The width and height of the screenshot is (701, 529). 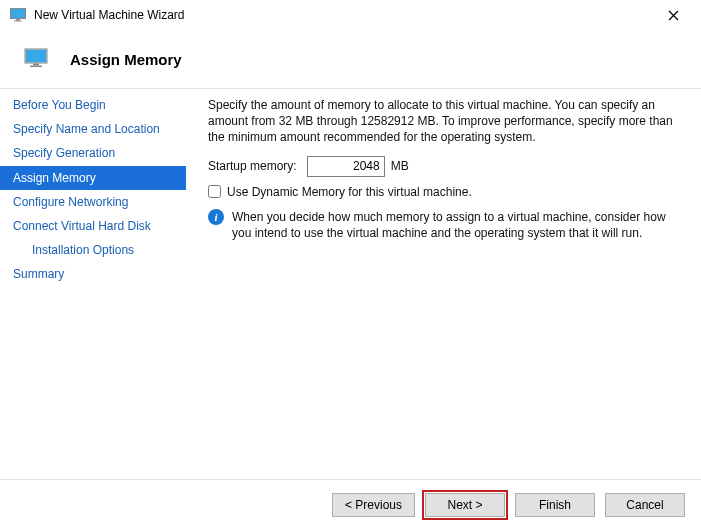 What do you see at coordinates (645, 505) in the screenshot?
I see `cancel-button: Cancel` at bounding box center [645, 505].